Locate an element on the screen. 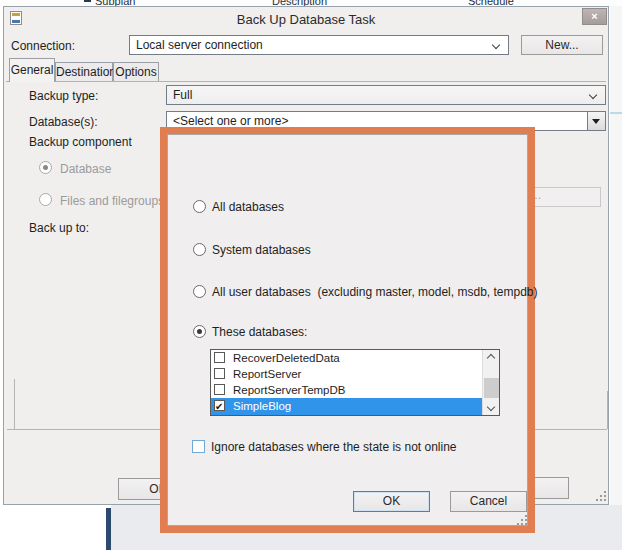 The width and height of the screenshot is (622, 550). connection-combobox: Local server connection is located at coordinates (319, 45).